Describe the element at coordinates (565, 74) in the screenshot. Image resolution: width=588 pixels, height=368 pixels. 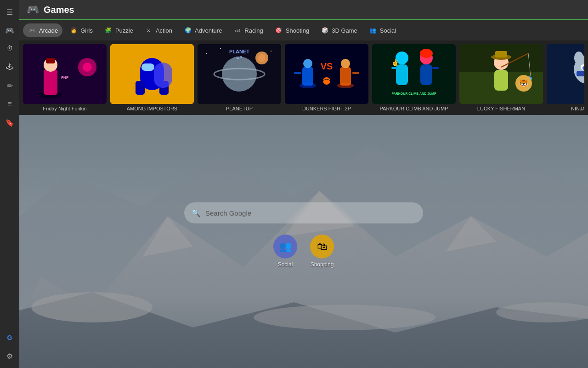
I see `ninja-art: 2` at that location.